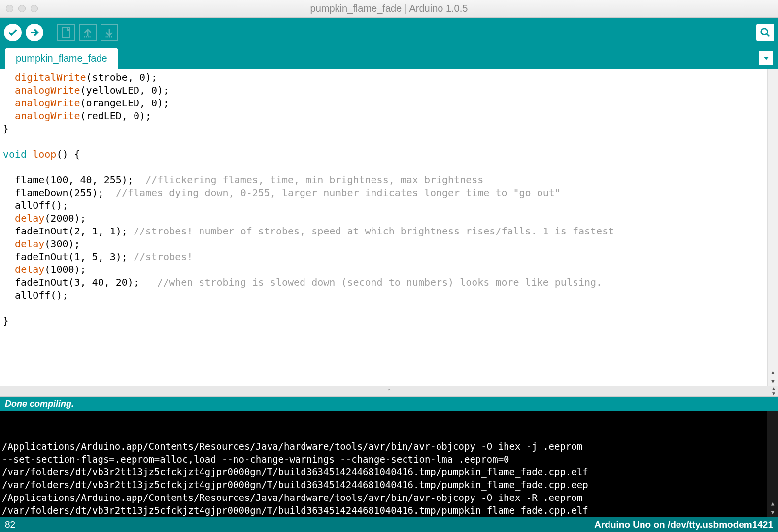 This screenshot has height=532, width=778. Describe the element at coordinates (389, 9) in the screenshot. I see `window-title: pumpkin_flame_fade | Arduino 1.0.5` at that location.